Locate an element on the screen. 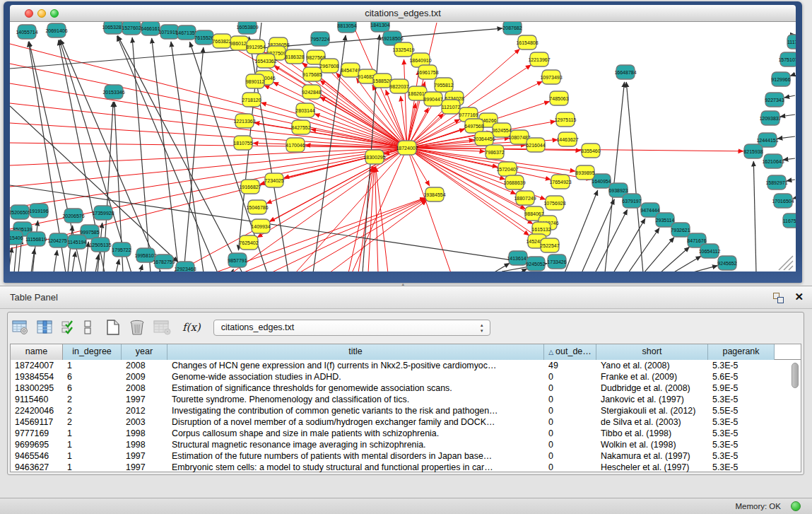  graph-node: 16961758 is located at coordinates (427, 72).